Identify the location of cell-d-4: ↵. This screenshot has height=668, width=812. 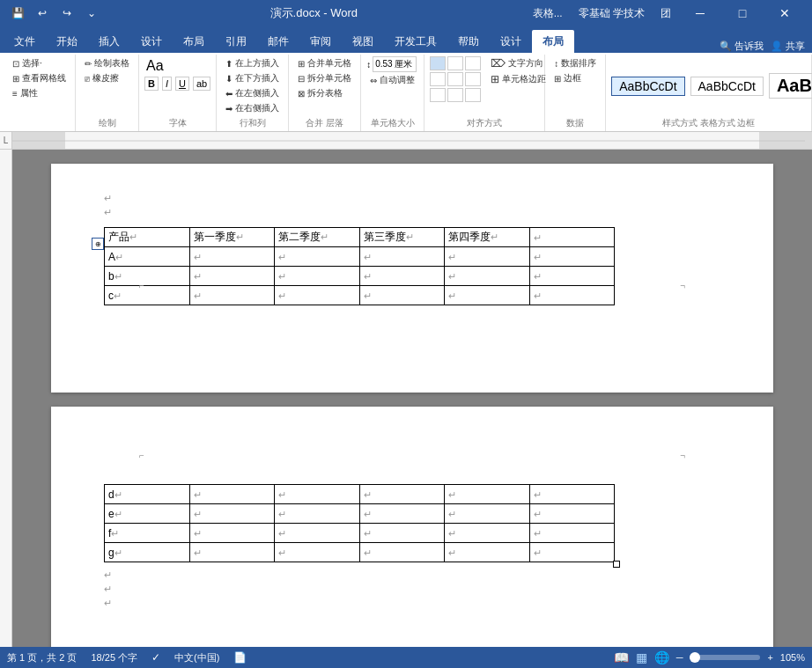
(402, 495).